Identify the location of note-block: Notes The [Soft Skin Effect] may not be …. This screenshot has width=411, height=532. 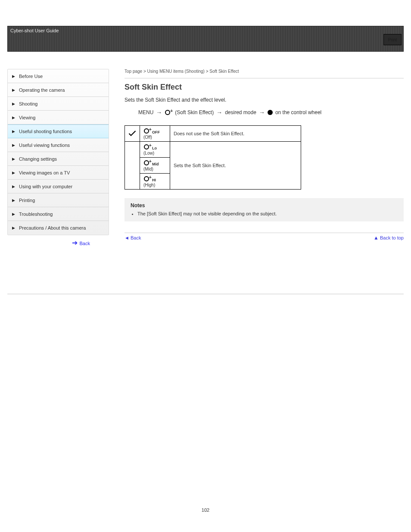
(264, 210).